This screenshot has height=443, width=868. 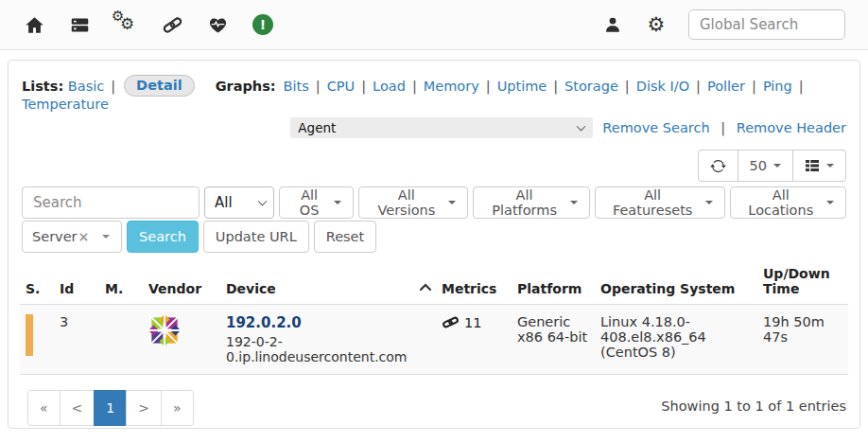 I want to click on all-platforms-dropdown: All Platforms, so click(x=531, y=203).